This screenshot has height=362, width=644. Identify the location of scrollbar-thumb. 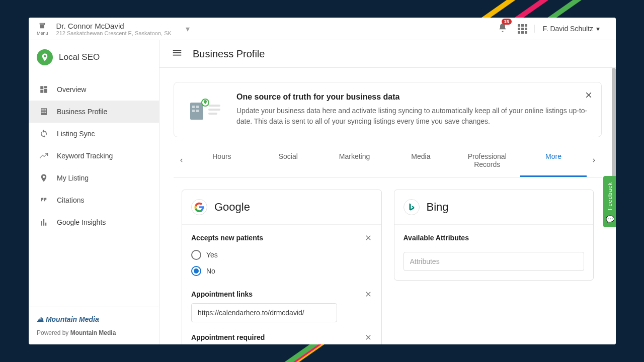
(614, 123).